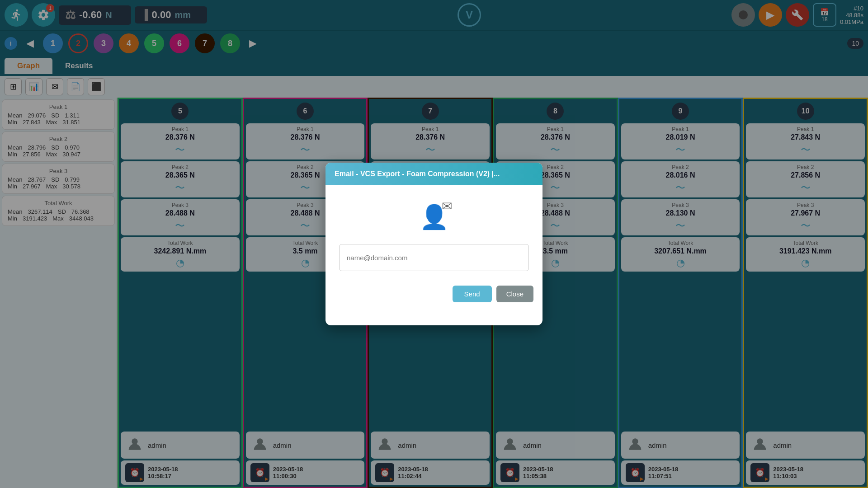  Describe the element at coordinates (515, 294) in the screenshot. I see `close-button: Close` at that location.